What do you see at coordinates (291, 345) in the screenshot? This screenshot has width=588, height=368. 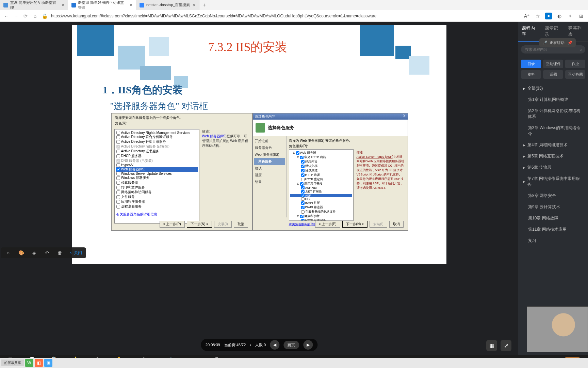 I see `jump-page-button: 跳页` at bounding box center [291, 345].